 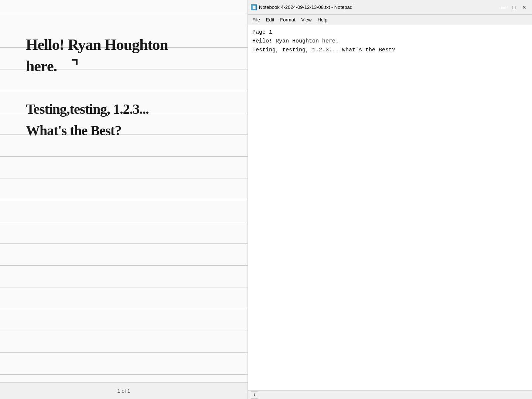 What do you see at coordinates (390, 7) in the screenshot?
I see `notepad-titlebar: 📄 Notebook 4-2024-09-12-13-08.txt - Note…` at bounding box center [390, 7].